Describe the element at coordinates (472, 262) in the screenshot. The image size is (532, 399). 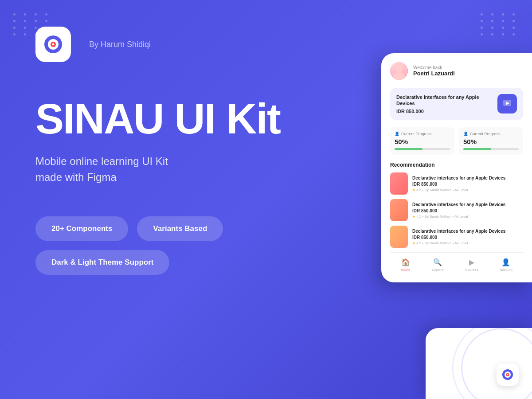
I see `courses-icon: ▶` at that location.